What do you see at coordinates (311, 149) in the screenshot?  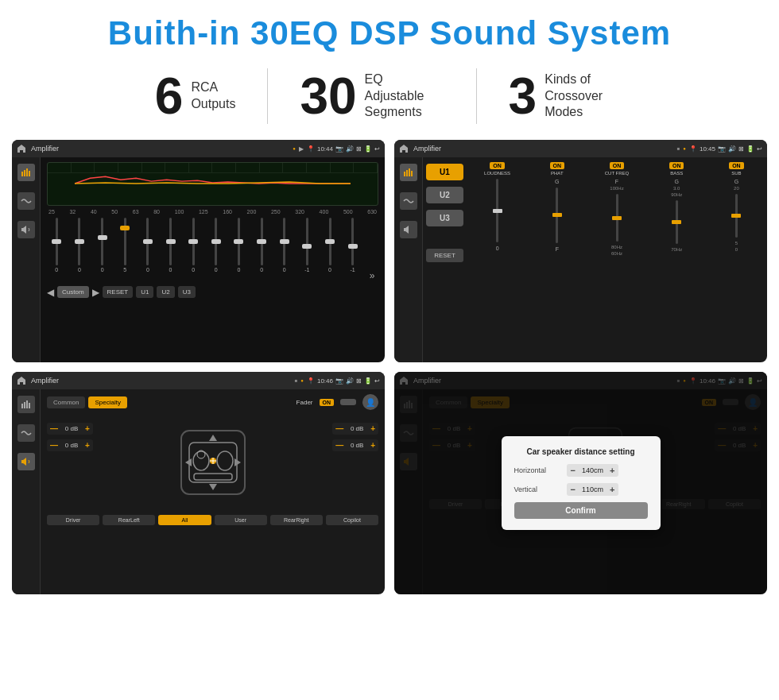 I see `pin-icon-1: 📍` at bounding box center [311, 149].